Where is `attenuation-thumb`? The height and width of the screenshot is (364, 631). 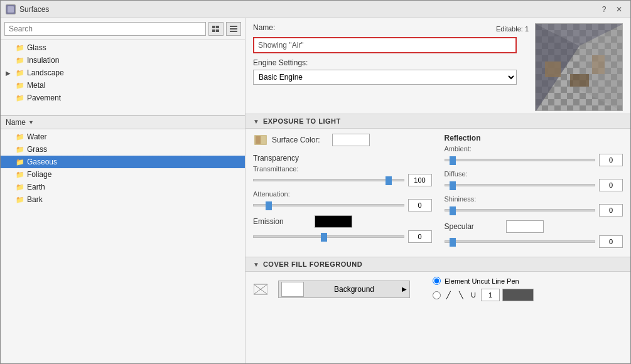
attenuation-thumb is located at coordinates (269, 206).